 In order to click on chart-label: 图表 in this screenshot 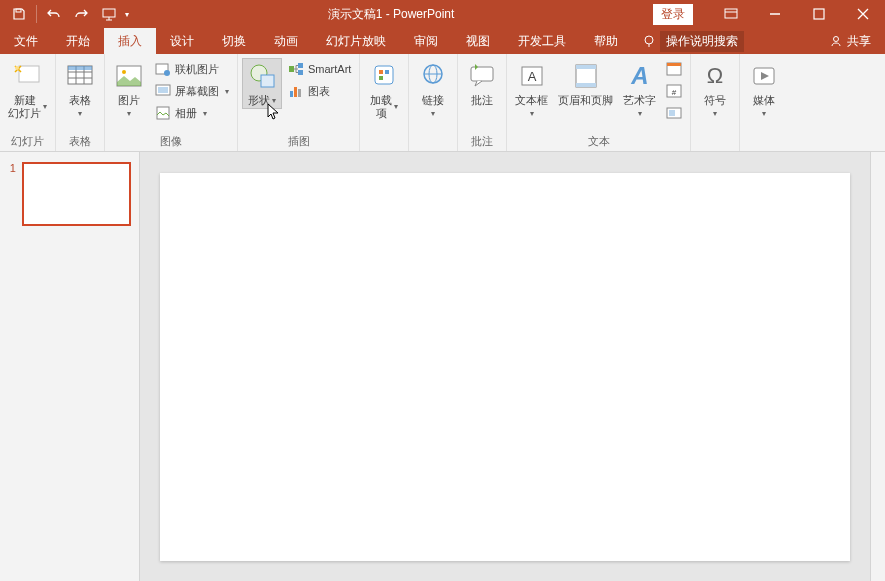, I will do `click(319, 92)`.